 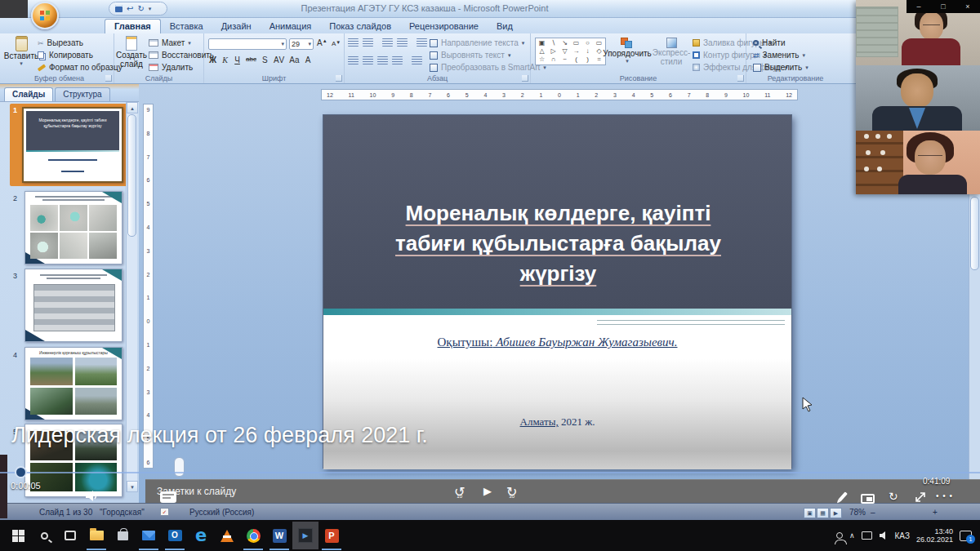 What do you see at coordinates (588, 43) in the screenshot?
I see `shape-icon: ○` at bounding box center [588, 43].